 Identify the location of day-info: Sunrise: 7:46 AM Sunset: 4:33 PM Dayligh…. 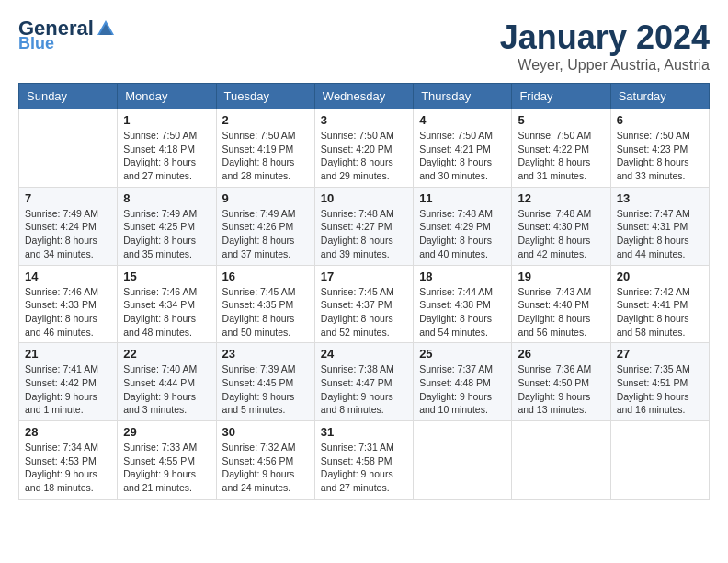
(68, 313).